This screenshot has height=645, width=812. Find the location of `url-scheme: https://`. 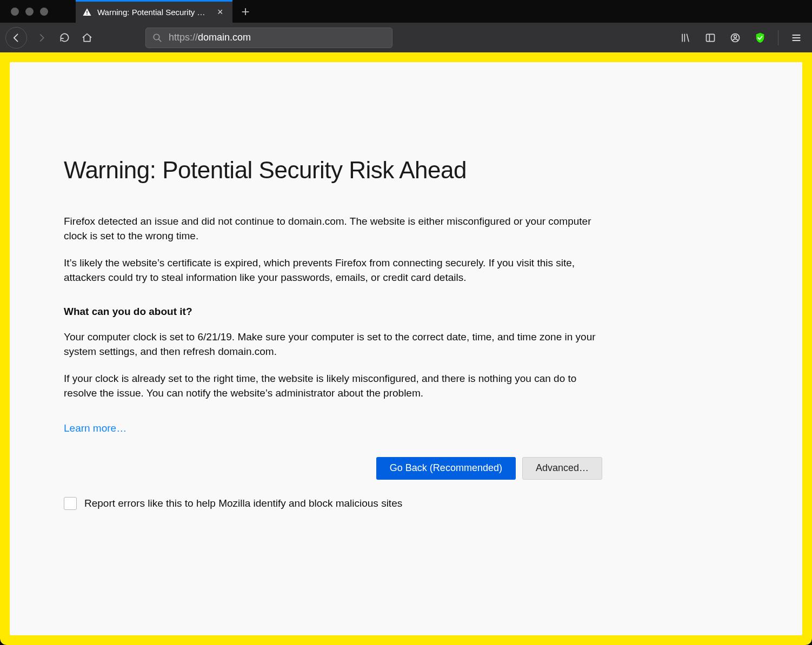

url-scheme: https:// is located at coordinates (183, 37).